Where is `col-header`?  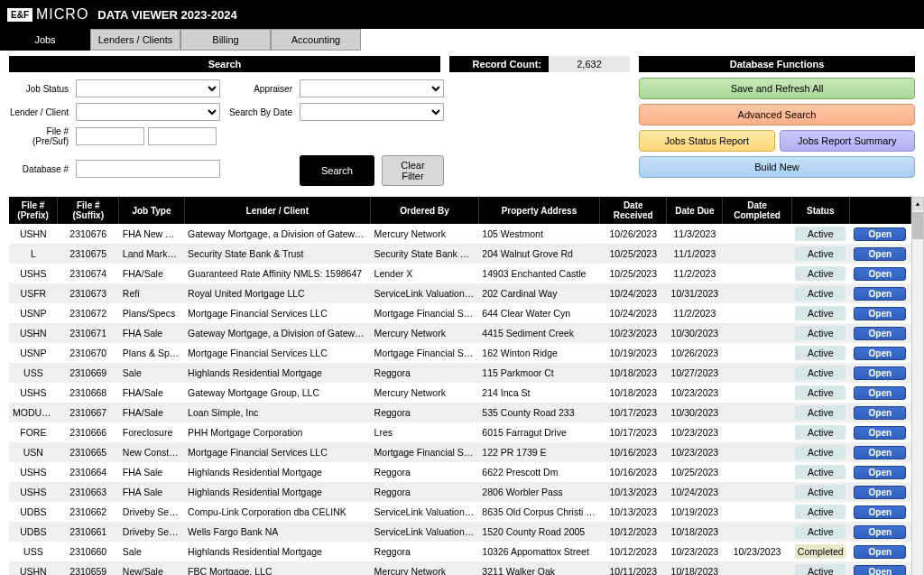
col-header is located at coordinates (880, 210).